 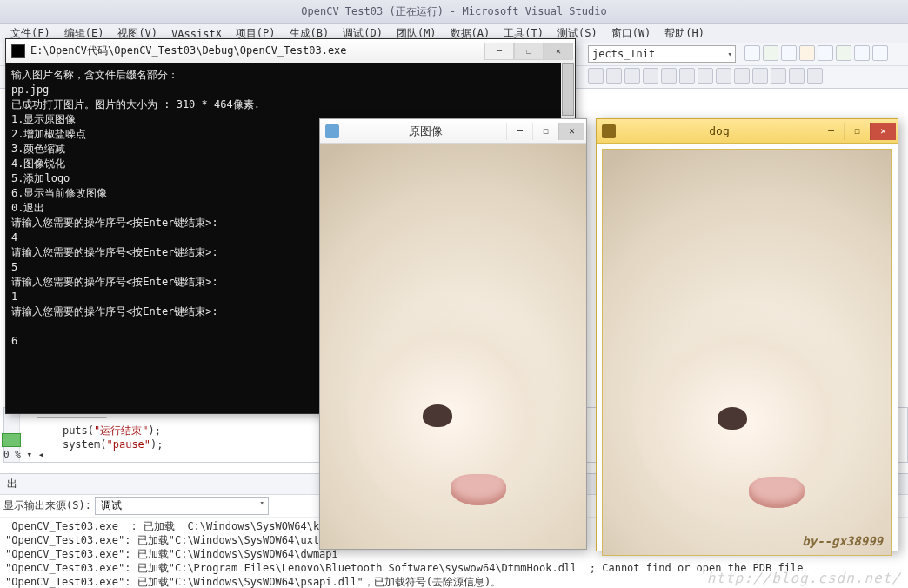 I want to click on console-line: 1.显示原图像, so click(x=43, y=119).